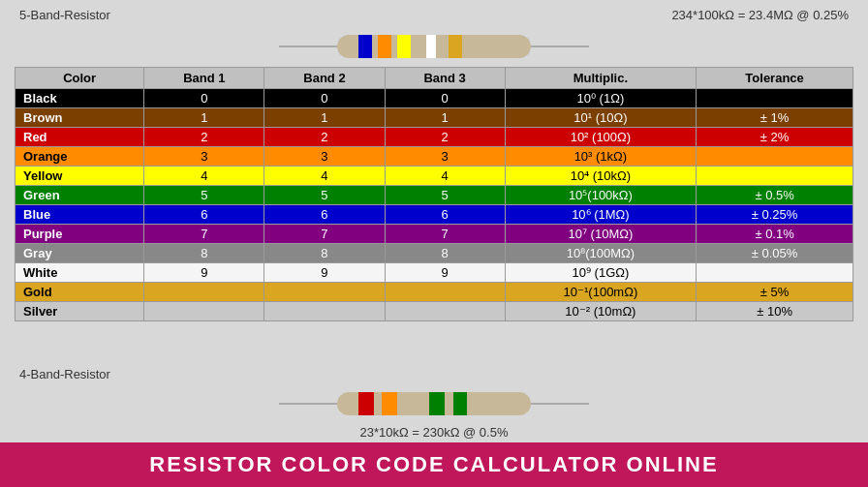  What do you see at coordinates (79, 176) in the screenshot?
I see `color-cell: Yellow` at bounding box center [79, 176].